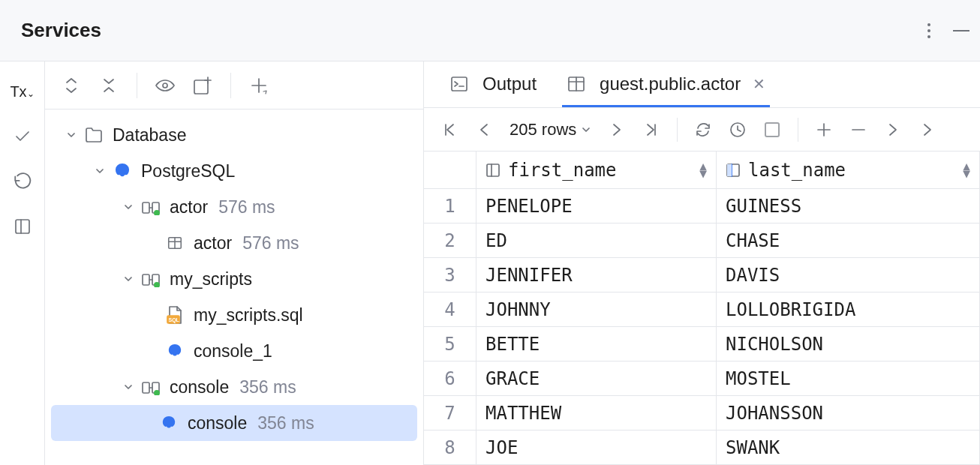 The width and height of the screenshot is (980, 465). What do you see at coordinates (617, 130) in the screenshot?
I see `next-page-button` at bounding box center [617, 130].